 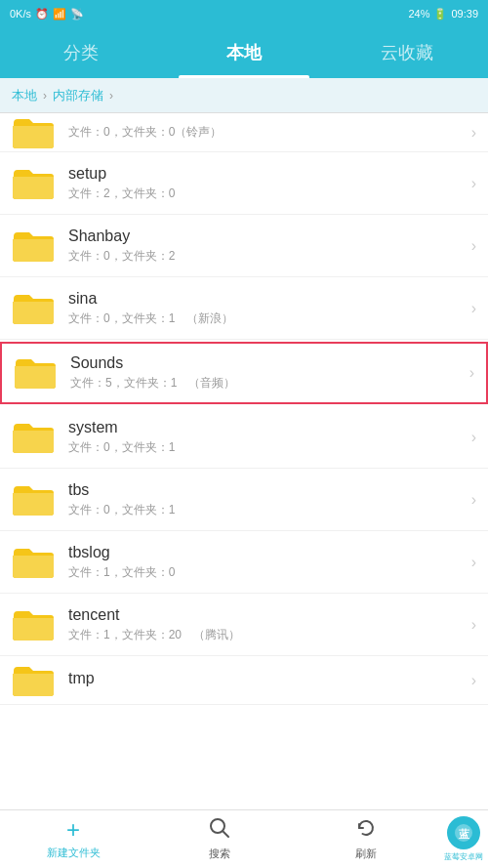 What do you see at coordinates (24, 96) in the screenshot?
I see `breadcrumb-root: 本地` at bounding box center [24, 96].